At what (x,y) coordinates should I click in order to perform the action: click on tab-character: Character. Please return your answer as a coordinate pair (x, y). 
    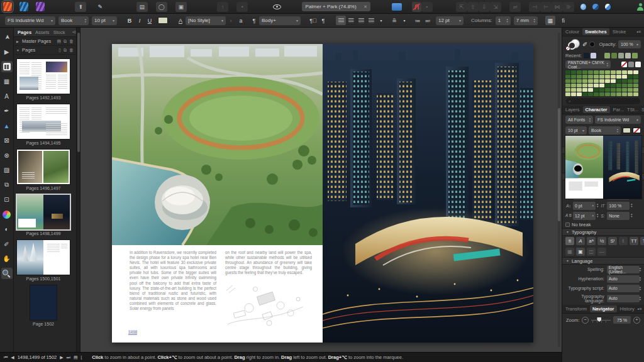
    Looking at the image, I should click on (596, 109).